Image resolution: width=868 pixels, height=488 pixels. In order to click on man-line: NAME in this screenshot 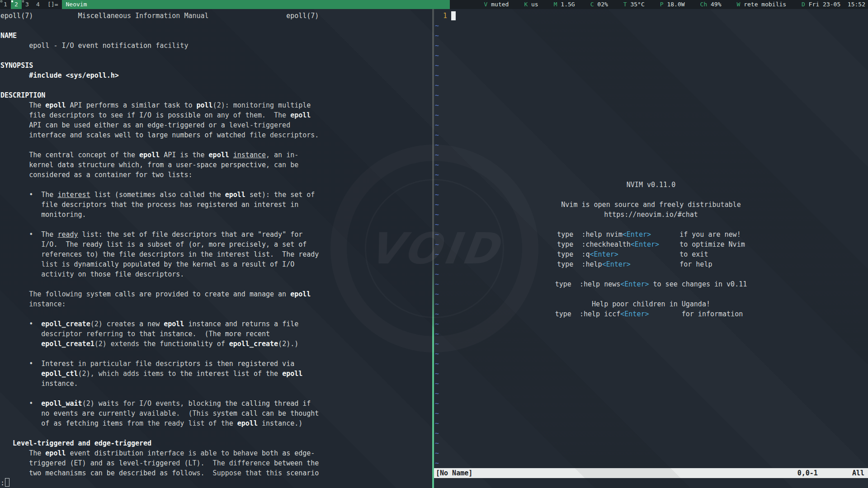, I will do `click(216, 36)`.